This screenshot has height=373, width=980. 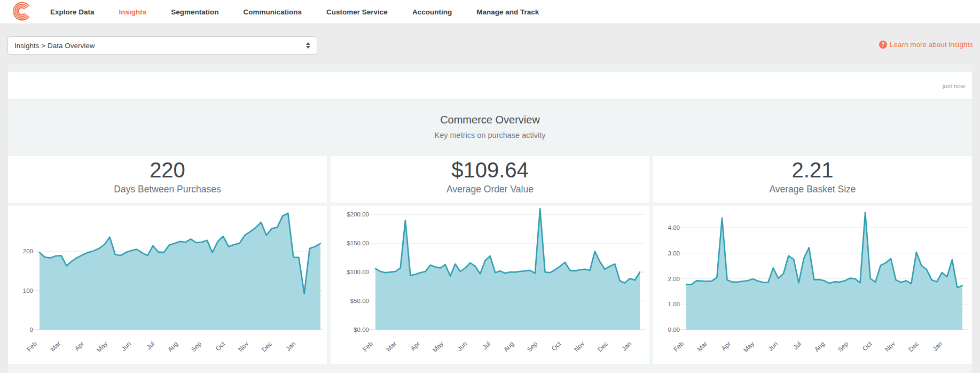 I want to click on main-nav: Explore Data Insights Segmentation Commu…, so click(x=307, y=12).